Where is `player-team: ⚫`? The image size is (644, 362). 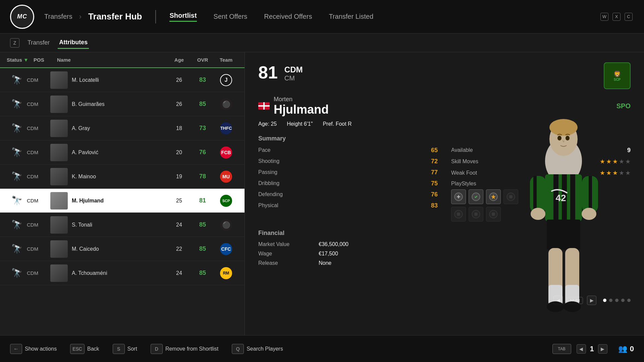
player-team: ⚫ is located at coordinates (226, 104).